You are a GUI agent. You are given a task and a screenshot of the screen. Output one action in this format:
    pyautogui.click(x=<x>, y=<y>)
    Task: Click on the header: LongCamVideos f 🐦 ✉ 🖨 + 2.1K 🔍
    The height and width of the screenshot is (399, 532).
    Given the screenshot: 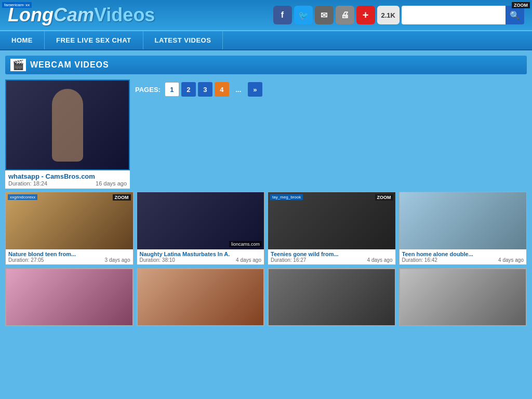 What is the action you would take?
    pyautogui.click(x=266, y=15)
    